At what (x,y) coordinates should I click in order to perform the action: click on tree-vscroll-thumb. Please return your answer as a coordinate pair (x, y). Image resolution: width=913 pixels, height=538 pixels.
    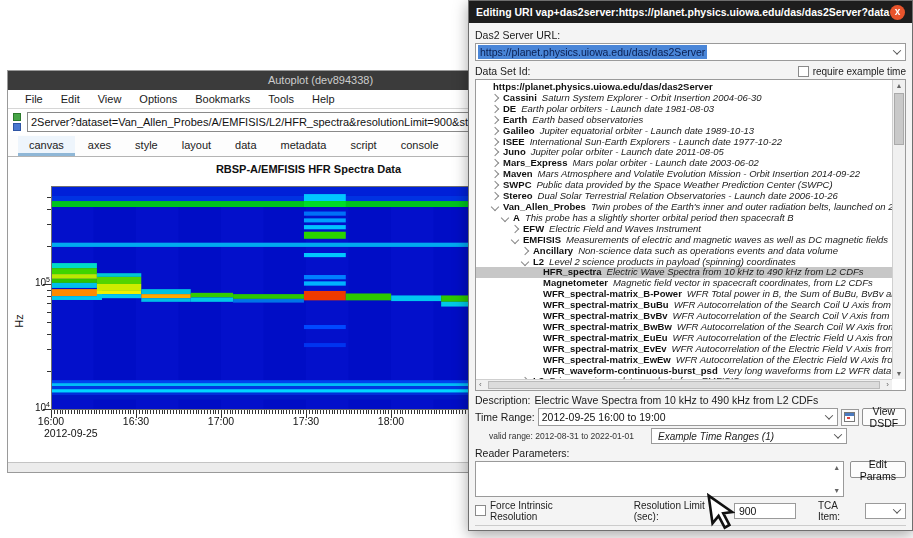
    Looking at the image, I should click on (899, 119).